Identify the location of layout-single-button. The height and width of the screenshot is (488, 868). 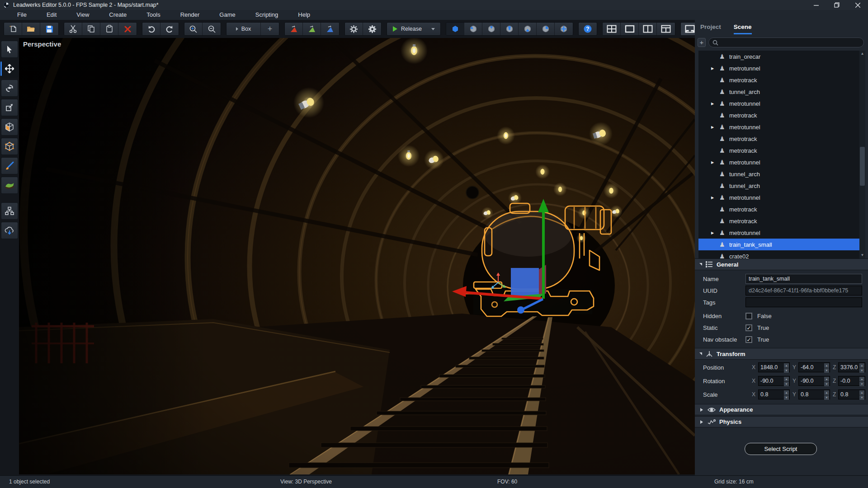
(630, 29).